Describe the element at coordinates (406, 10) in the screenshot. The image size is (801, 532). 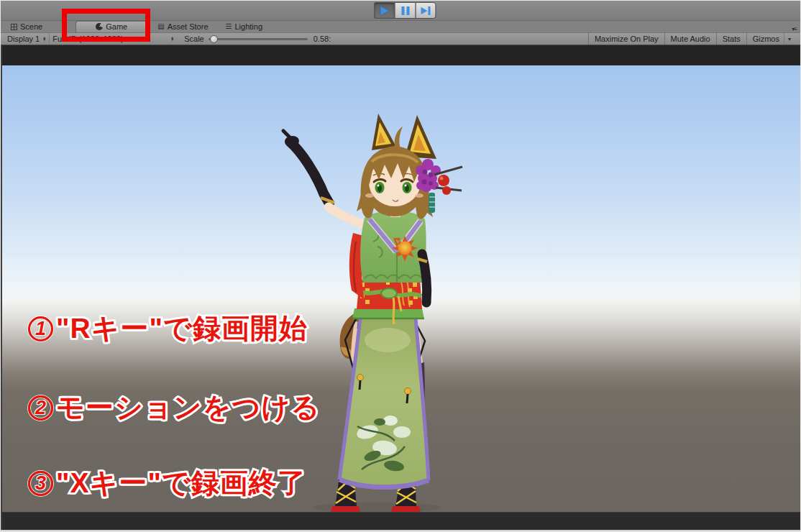
I see `playmode-controls` at that location.